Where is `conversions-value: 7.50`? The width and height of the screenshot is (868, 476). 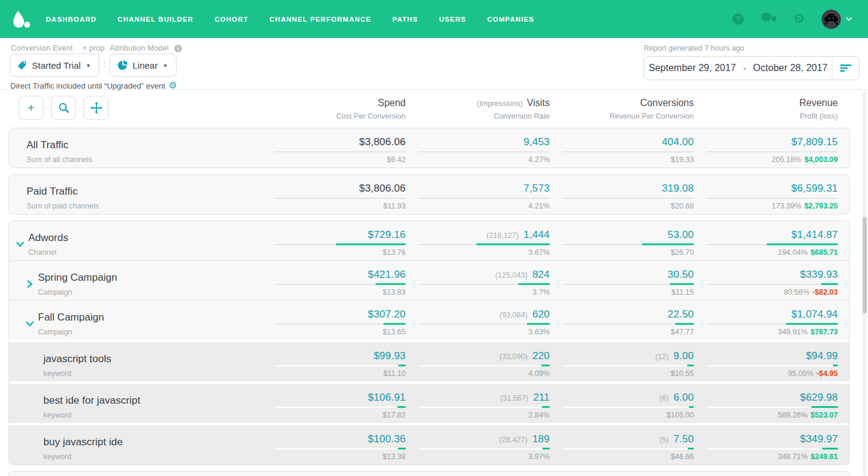 conversions-value: 7.50 is located at coordinates (684, 439).